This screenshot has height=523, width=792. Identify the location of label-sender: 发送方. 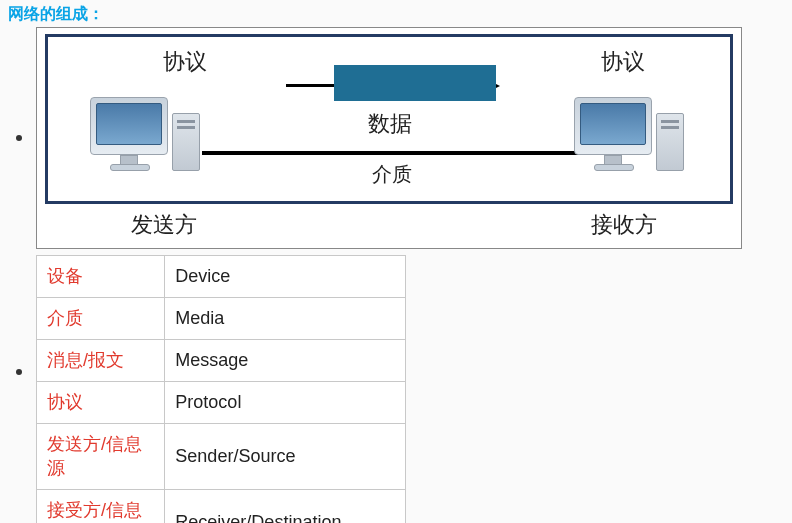
(164, 225).